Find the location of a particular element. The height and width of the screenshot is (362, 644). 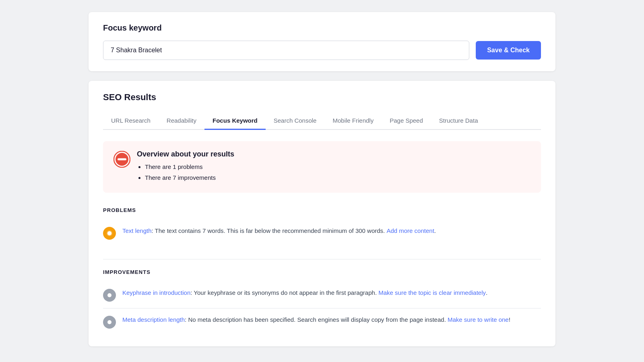

tabs-bar: URL Research Readability Focus Keyword S… is located at coordinates (322, 121).